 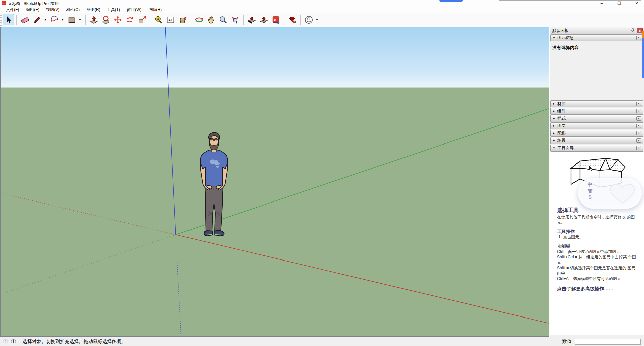 What do you see at coordinates (5, 342) in the screenshot?
I see `help-status-icon: ?` at bounding box center [5, 342].